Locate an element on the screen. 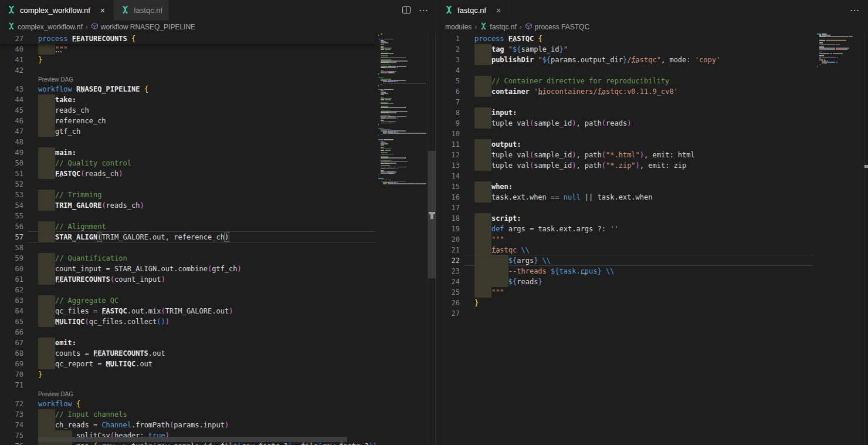 The image size is (868, 445). code-line: 53 // Trimming is located at coordinates (188, 195).